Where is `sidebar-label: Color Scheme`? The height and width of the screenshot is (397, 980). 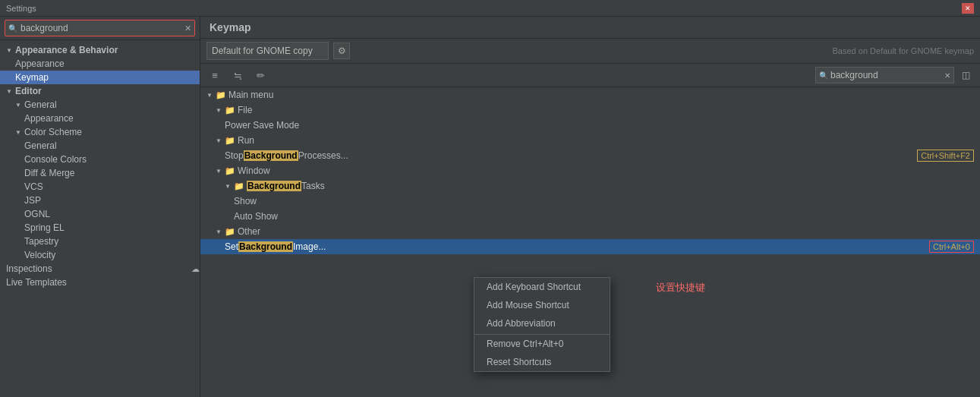
sidebar-label: Color Scheme is located at coordinates (53, 132).